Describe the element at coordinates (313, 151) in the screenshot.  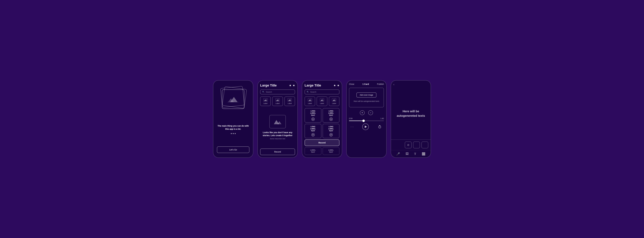
I see `overflow-card-1: LABELTEXT` at that location.